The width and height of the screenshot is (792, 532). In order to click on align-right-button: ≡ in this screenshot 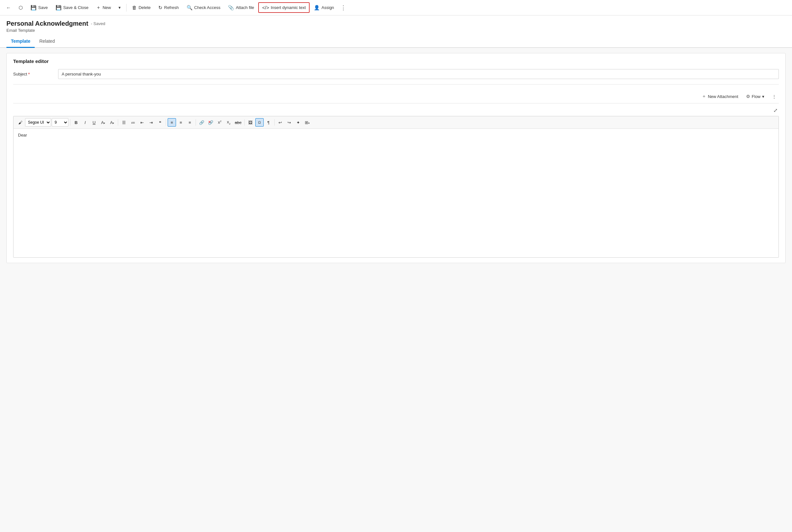, I will do `click(190, 122)`.